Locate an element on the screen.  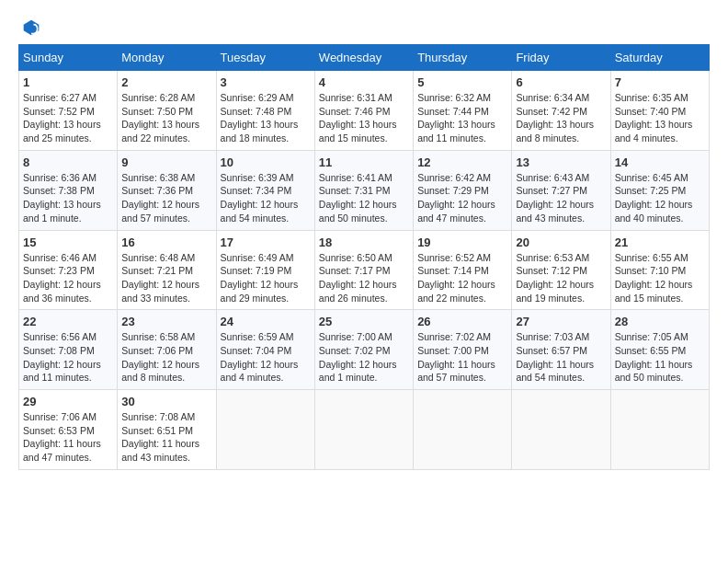
calendar-cell: 12 Sunrise: 6:42 AMSunset: 7:29 PMDaylig… is located at coordinates (463, 190).